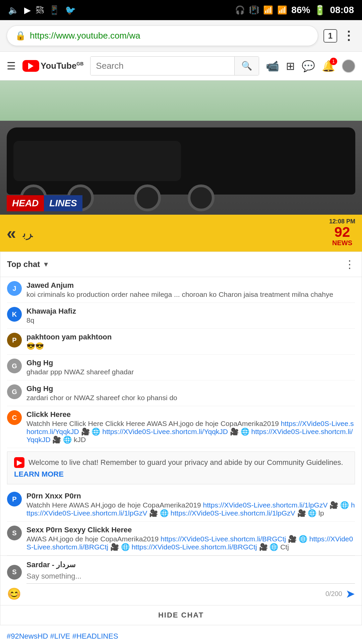 The height and width of the screenshot is (644, 362). I want to click on hamburger-menu: ☰, so click(11, 66).